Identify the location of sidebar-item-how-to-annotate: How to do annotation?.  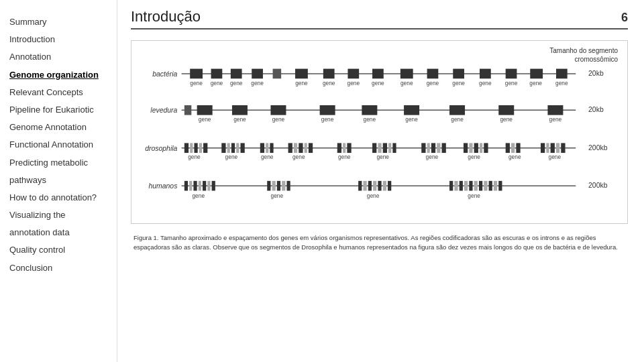
(60, 198).